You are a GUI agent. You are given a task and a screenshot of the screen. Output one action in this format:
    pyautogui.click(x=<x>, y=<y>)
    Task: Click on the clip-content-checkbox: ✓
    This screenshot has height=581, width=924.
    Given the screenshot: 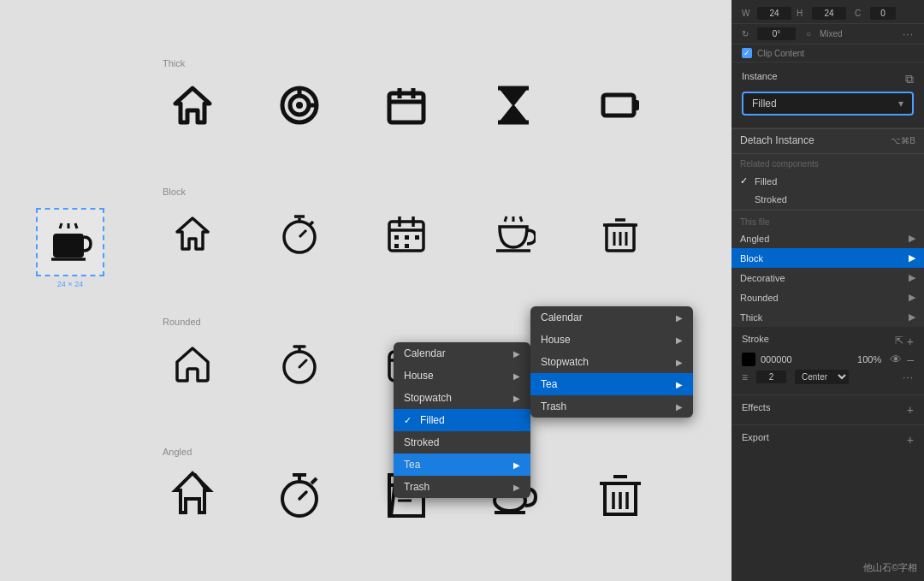 What is the action you would take?
    pyautogui.click(x=747, y=53)
    